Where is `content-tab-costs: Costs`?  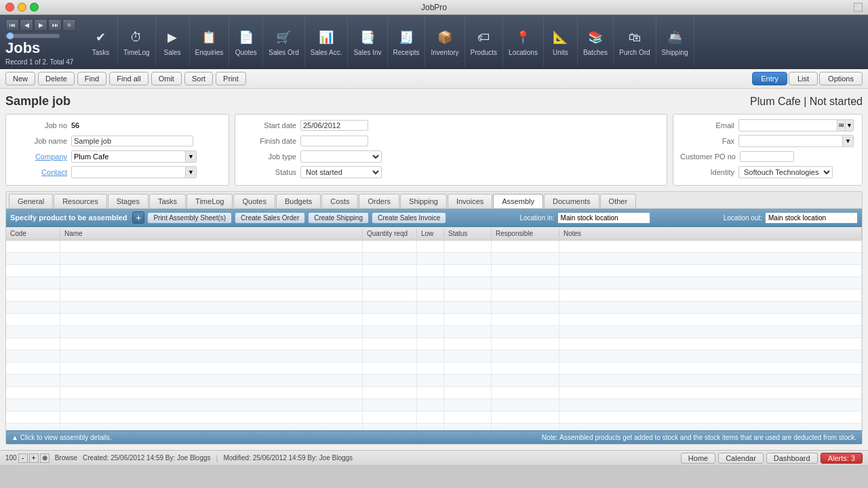
content-tab-costs: Costs is located at coordinates (340, 201).